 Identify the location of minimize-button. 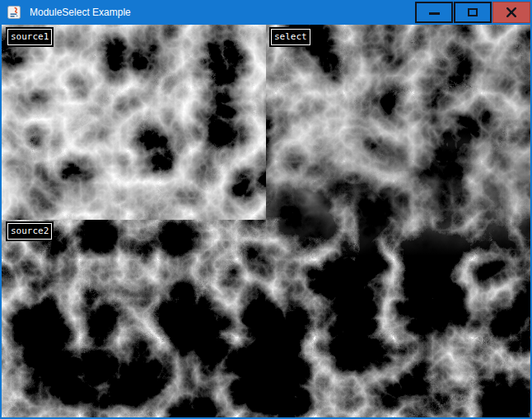
(434, 12).